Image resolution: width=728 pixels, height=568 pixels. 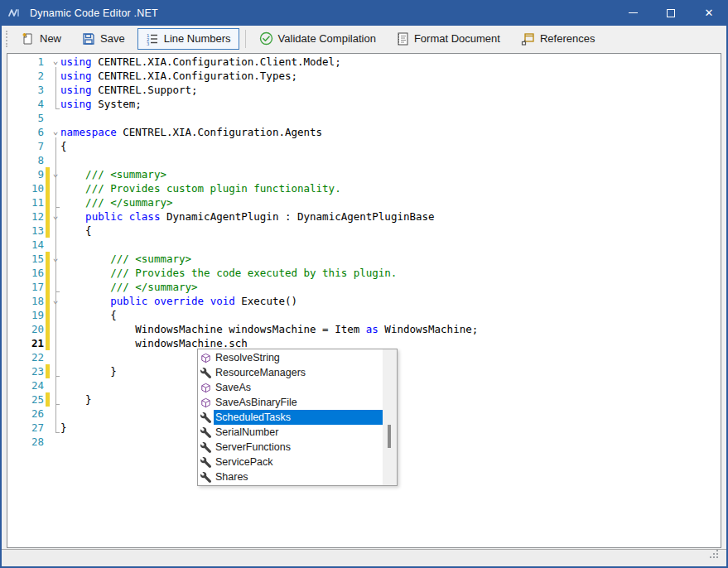 What do you see at coordinates (709, 13) in the screenshot?
I see `close-button: ✕` at bounding box center [709, 13].